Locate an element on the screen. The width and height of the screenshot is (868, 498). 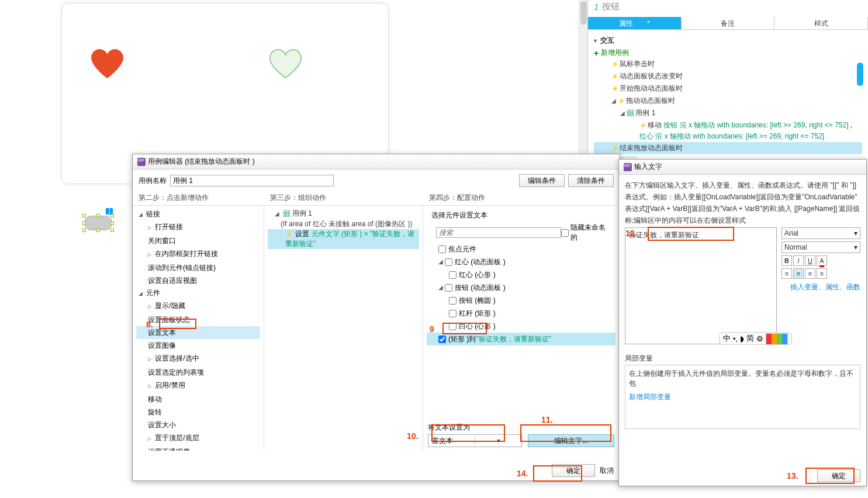
heart-red-icon is located at coordinates (108, 64).